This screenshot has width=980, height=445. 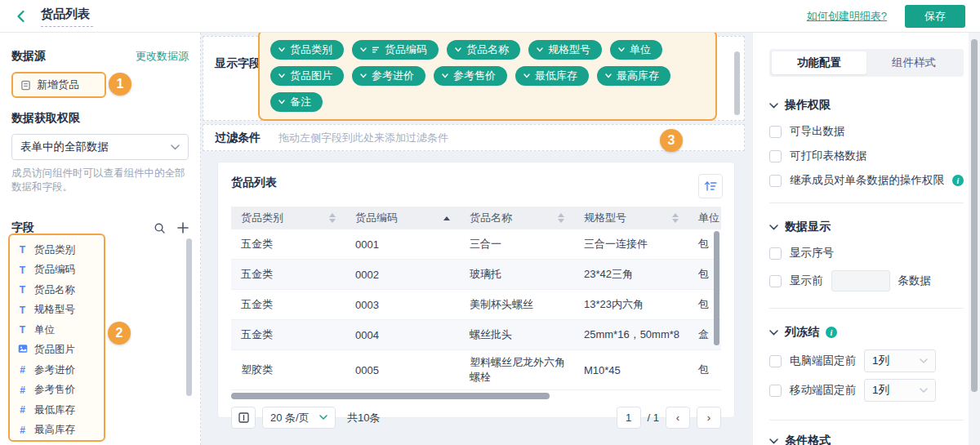 I want to click on table-horizontal-scrollbar, so click(x=476, y=396).